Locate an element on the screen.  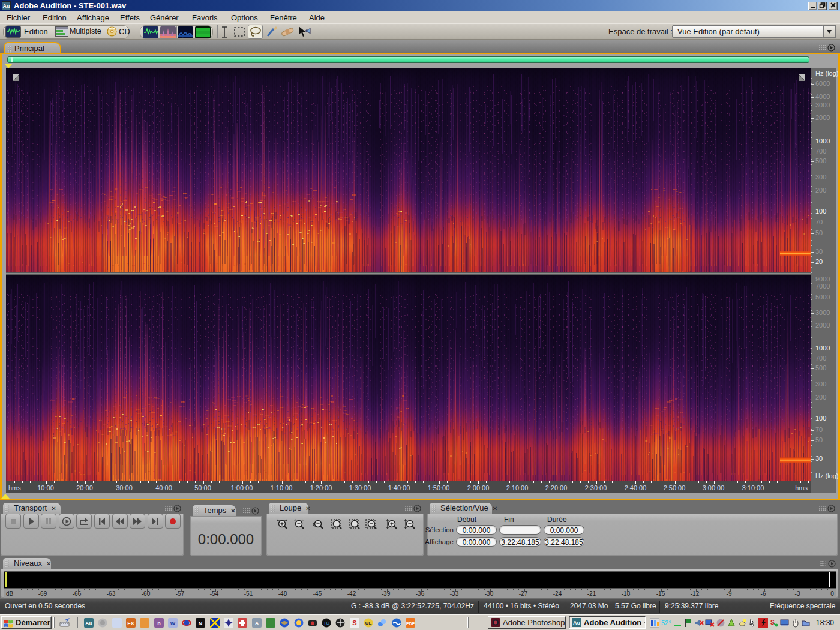
svg-text: 52° is located at coordinates (666, 623).